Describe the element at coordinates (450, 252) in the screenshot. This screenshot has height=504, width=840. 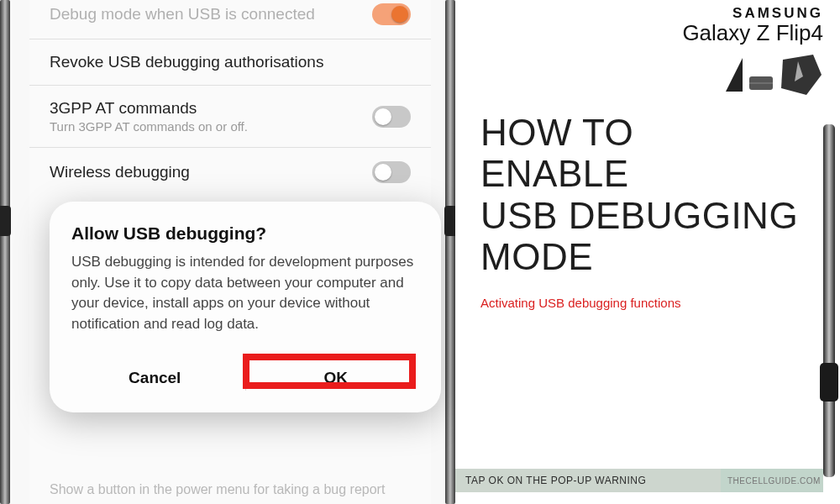
I see `phone-frame-right-edge` at that location.